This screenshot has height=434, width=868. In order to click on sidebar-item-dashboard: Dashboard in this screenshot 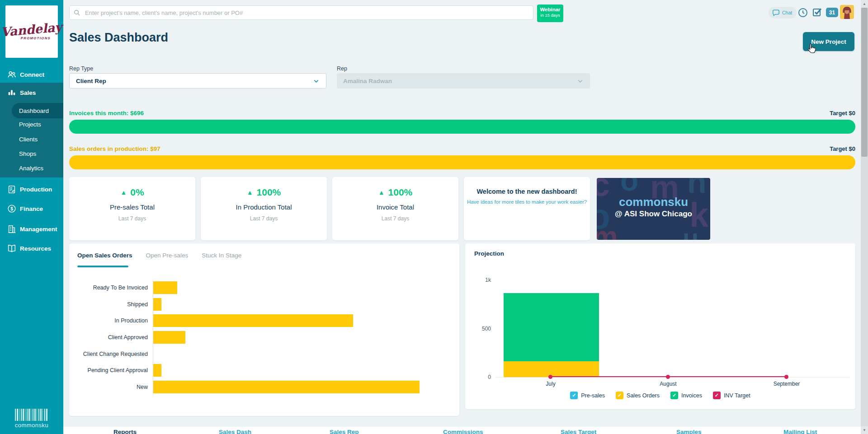, I will do `click(38, 111)`.